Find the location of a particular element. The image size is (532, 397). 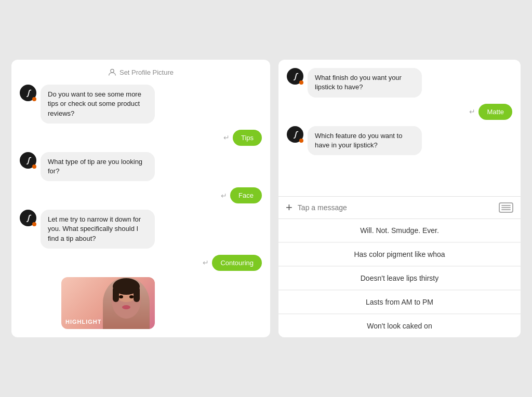

set-profile-row: Set Profile Picture is located at coordinates (141, 72).